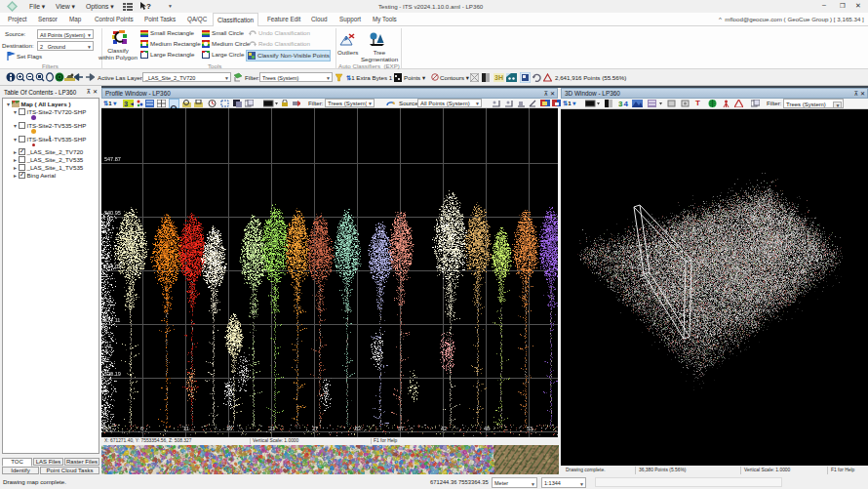 Image resolution: width=868 pixels, height=489 pixels. What do you see at coordinates (626, 103) in the screenshot?
I see `svg-text: 4` at bounding box center [626, 103].